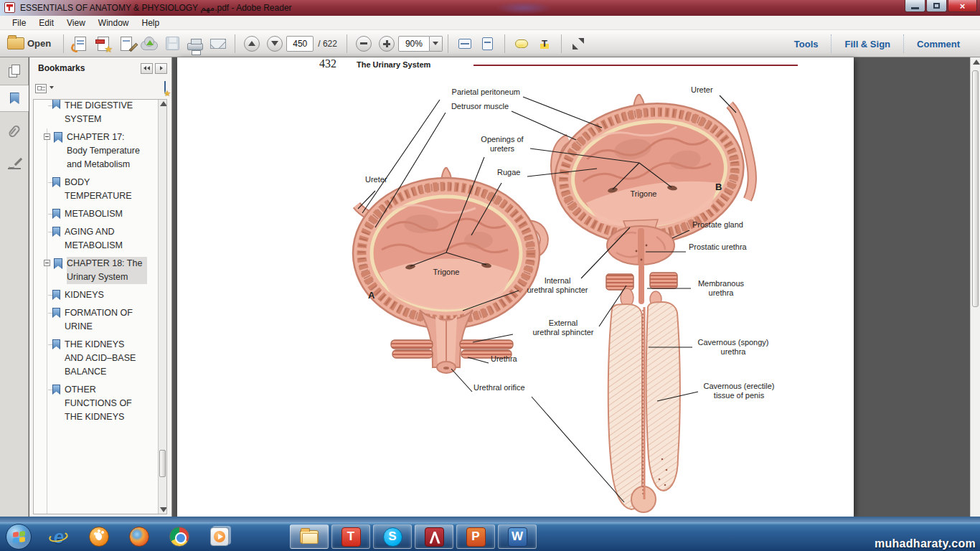 Image resolution: width=980 pixels, height=551 pixels. Describe the element at coordinates (937, 6) in the screenshot. I see `restore-button` at that location.